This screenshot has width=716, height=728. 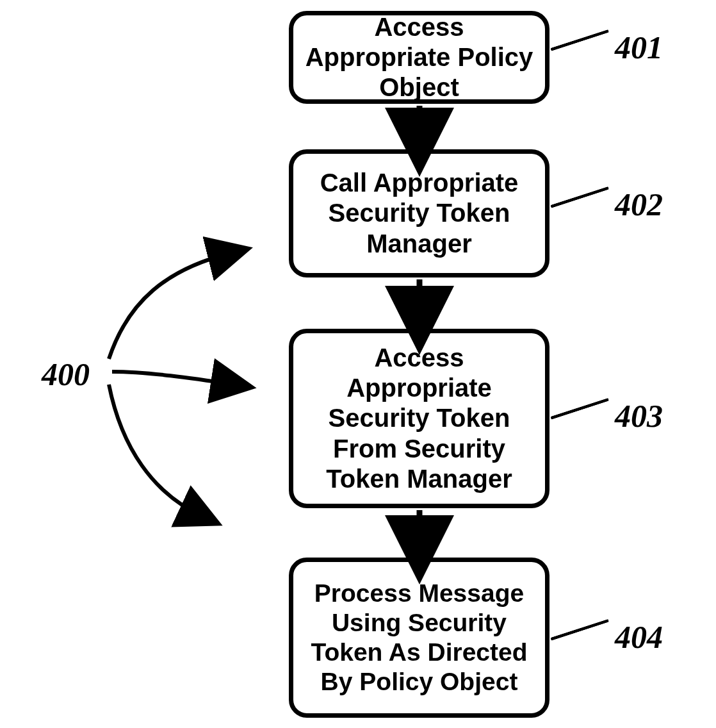 What do you see at coordinates (419, 58) in the screenshot?
I see `flow-step-text: Access Appropriate Policy Object` at bounding box center [419, 58].